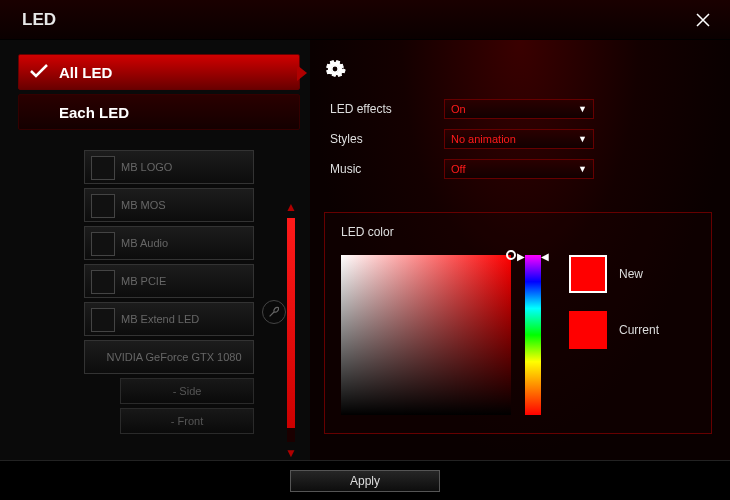 The width and height of the screenshot is (730, 500). Describe the element at coordinates (274, 312) in the screenshot. I see `settings-wrench-button` at that location.